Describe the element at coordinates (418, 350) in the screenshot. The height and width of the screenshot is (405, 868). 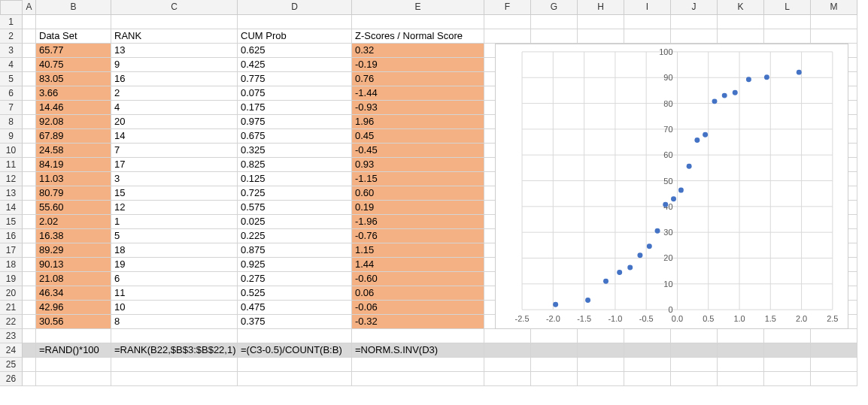
I see `cell-E24: =NORM.S.INV(D3)` at that location.